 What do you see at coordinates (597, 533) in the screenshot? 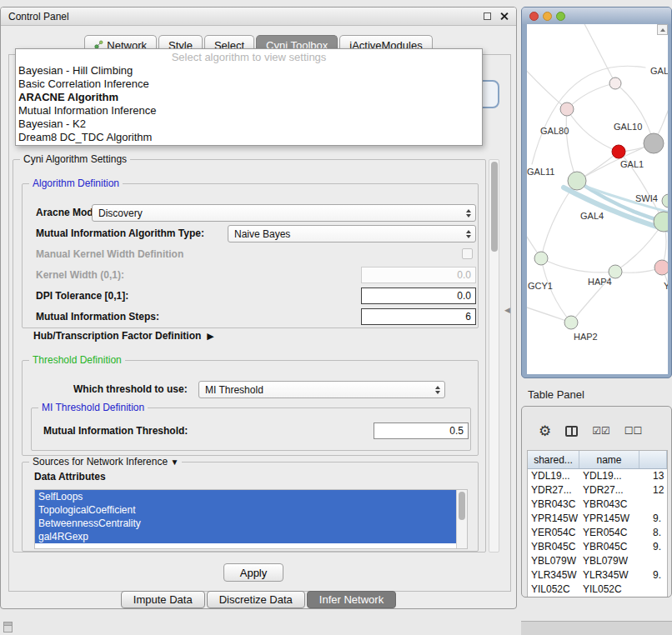
I see `table-row: YER054CYER054C8.` at bounding box center [597, 533].